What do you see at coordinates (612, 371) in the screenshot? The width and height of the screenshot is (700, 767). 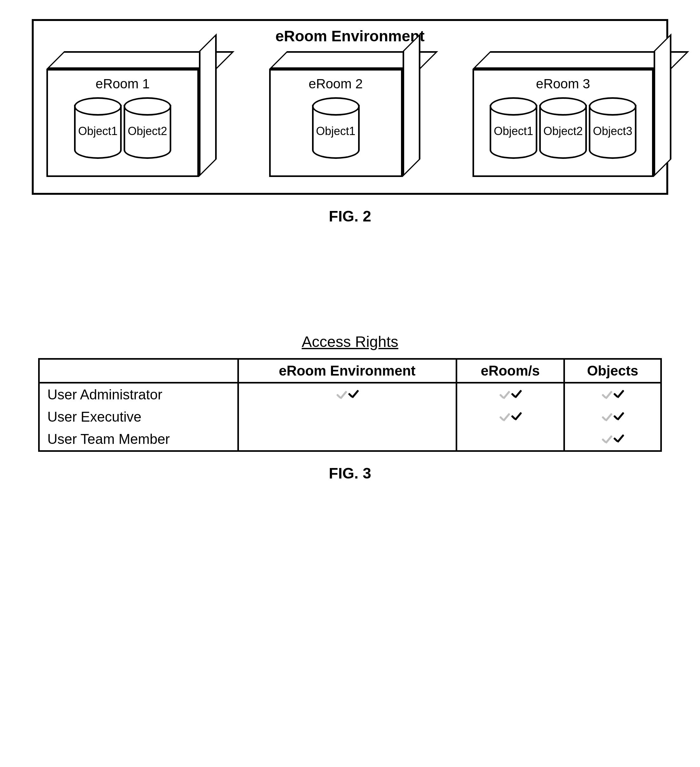 I see `header-objects: Objects` at bounding box center [612, 371].